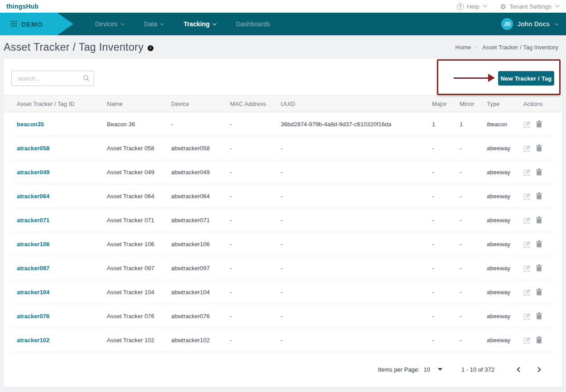 The width and height of the screenshot is (566, 392). What do you see at coordinates (200, 24) in the screenshot?
I see `nav-item-tracking: Tracking` at bounding box center [200, 24].